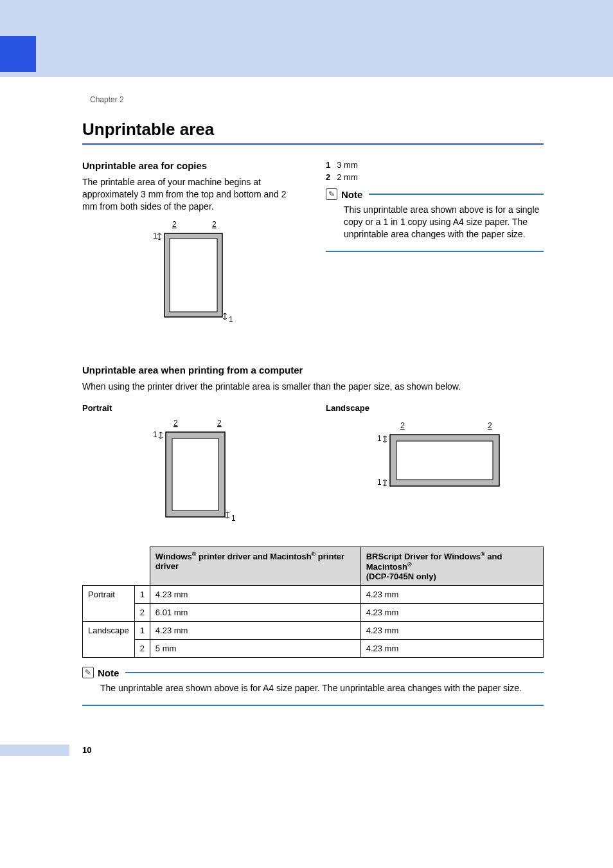  Describe the element at coordinates (452, 566) in the screenshot. I see `table-header-brscript: BRScript Driver for Windows® and Macinto…` at that location.